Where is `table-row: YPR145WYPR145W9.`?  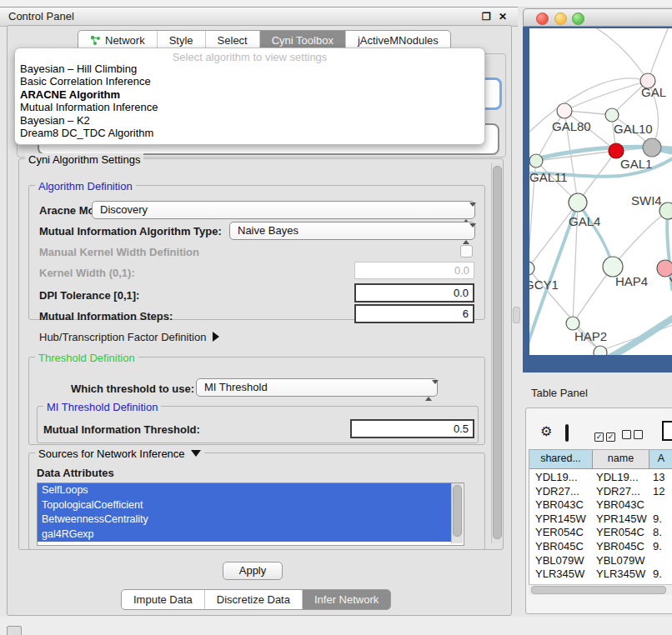
table-row: YPR145WYPR145W9. is located at coordinates (600, 520).